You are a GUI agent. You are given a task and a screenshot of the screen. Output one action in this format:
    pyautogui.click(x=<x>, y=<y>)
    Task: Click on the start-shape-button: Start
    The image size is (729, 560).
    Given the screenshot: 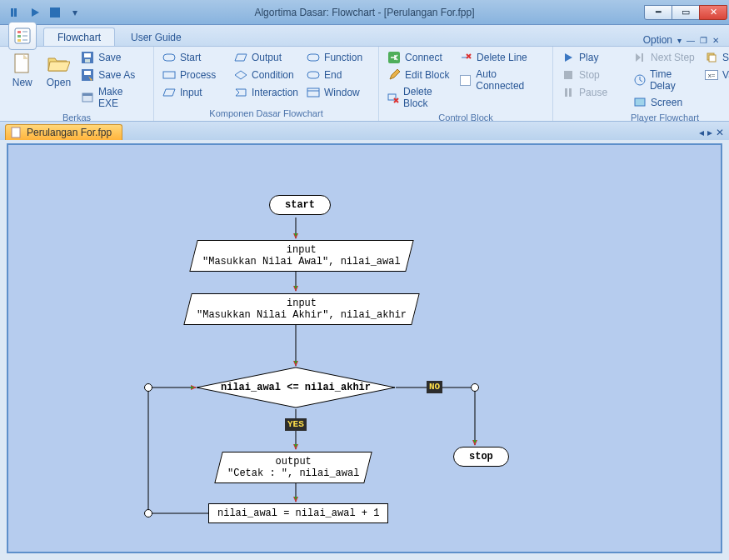 What is the action you would take?
    pyautogui.click(x=194, y=58)
    